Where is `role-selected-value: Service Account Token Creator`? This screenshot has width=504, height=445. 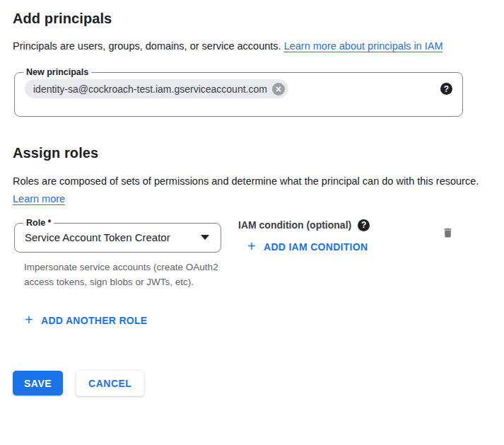 role-selected-value: Service Account Token Creator is located at coordinates (98, 238).